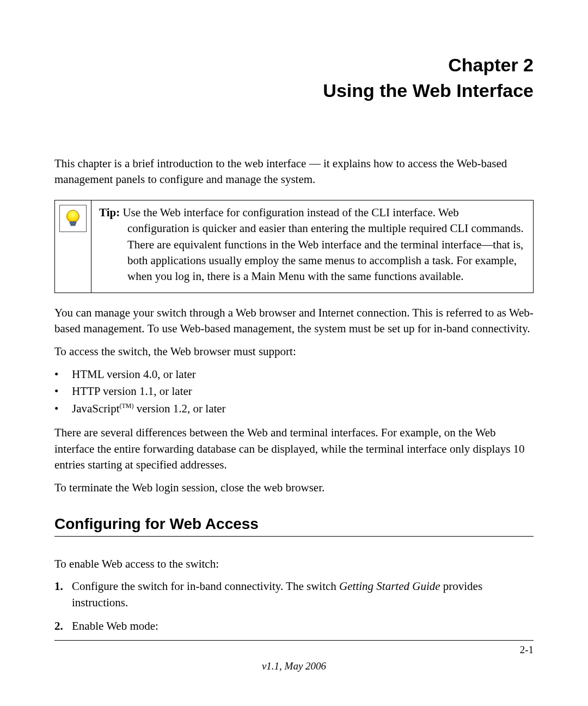 Image resolution: width=588 pixels, height=706 pixels. What do you see at coordinates (294, 409) in the screenshot?
I see `list-item: JavaScript(TM) version 1.2, or later` at bounding box center [294, 409].